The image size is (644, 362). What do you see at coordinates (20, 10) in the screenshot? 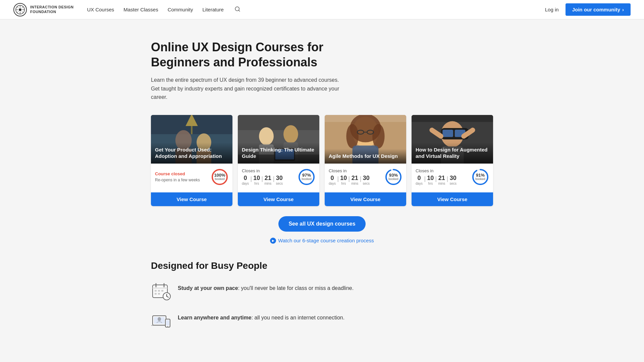
I see `logo-icon` at bounding box center [20, 10].